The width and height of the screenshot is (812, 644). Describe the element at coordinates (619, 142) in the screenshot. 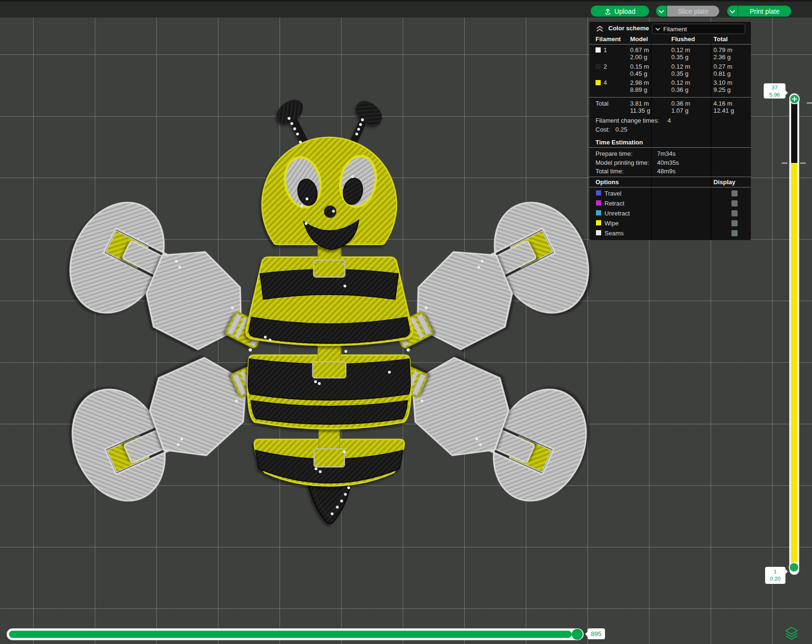

I see `time-estimation-title: Time Estimation` at that location.